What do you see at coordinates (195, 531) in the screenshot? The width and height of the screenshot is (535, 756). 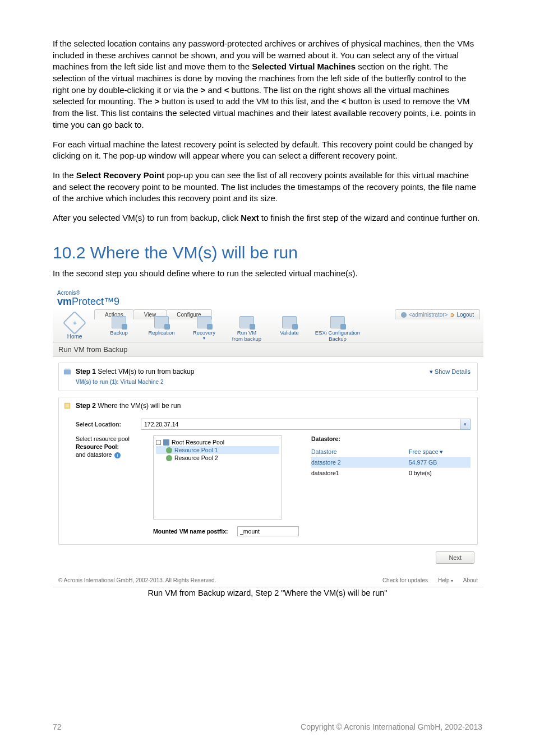 I see `mount-postfix-label: Mounted VM name postfix:` at bounding box center [195, 531].